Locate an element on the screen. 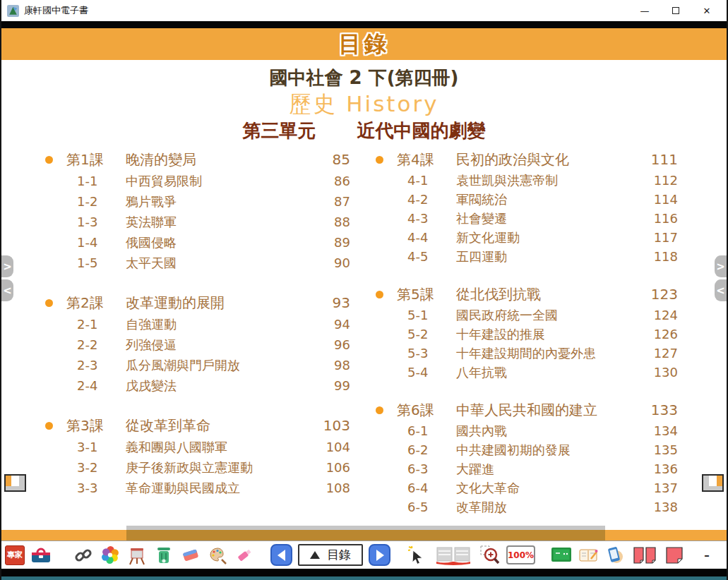 The width and height of the screenshot is (728, 580). toc-sub-row: 6-2 中共建國初期的發展 135 is located at coordinates (527, 450).